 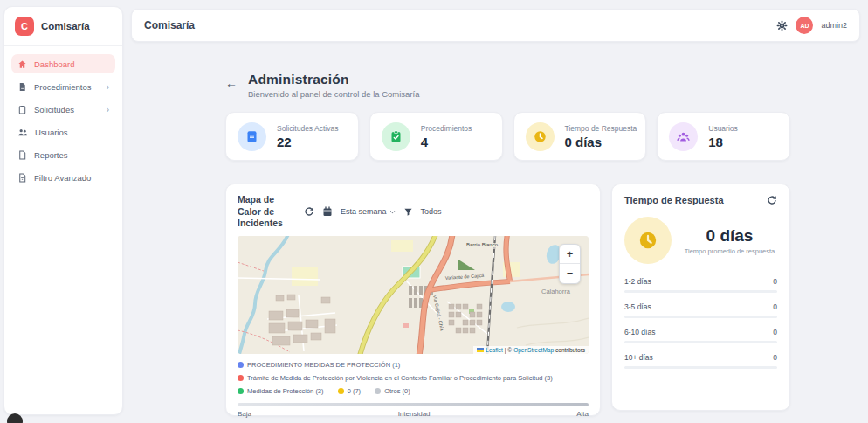 I want to click on filter-funnel-icon, so click(x=409, y=212).